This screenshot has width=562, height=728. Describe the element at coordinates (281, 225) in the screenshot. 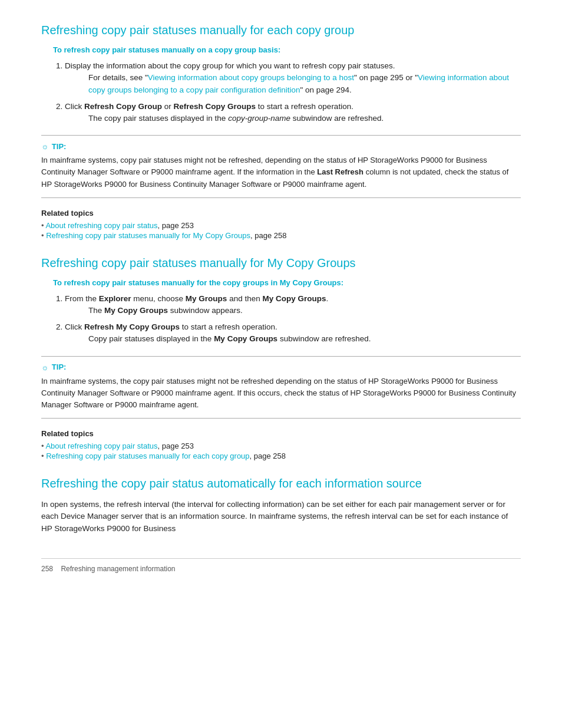

I see `section1-related-item1: About refreshing copy pair status, page …` at that location.